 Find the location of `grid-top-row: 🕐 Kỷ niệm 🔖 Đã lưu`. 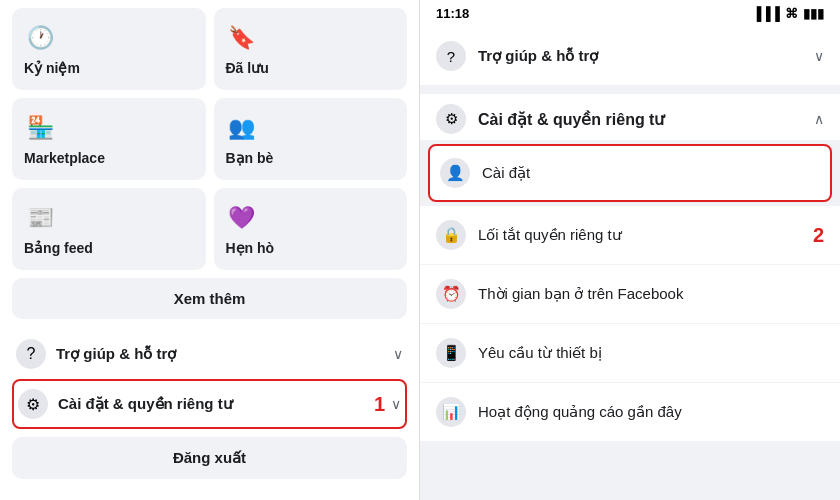

grid-top-row: 🕐 Kỷ niệm 🔖 Đã lưu is located at coordinates (210, 49).